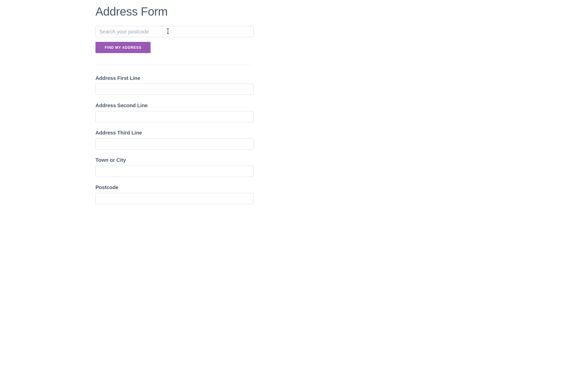 The image size is (587, 392). Describe the element at coordinates (175, 144) in the screenshot. I see `input-address-third-line` at that location.